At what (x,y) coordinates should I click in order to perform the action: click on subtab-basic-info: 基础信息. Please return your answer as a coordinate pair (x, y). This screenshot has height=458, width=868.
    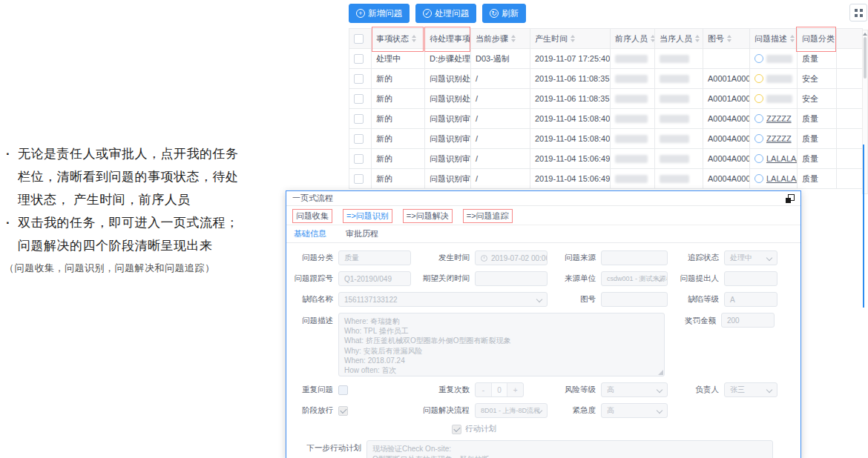
    Looking at the image, I should click on (310, 234).